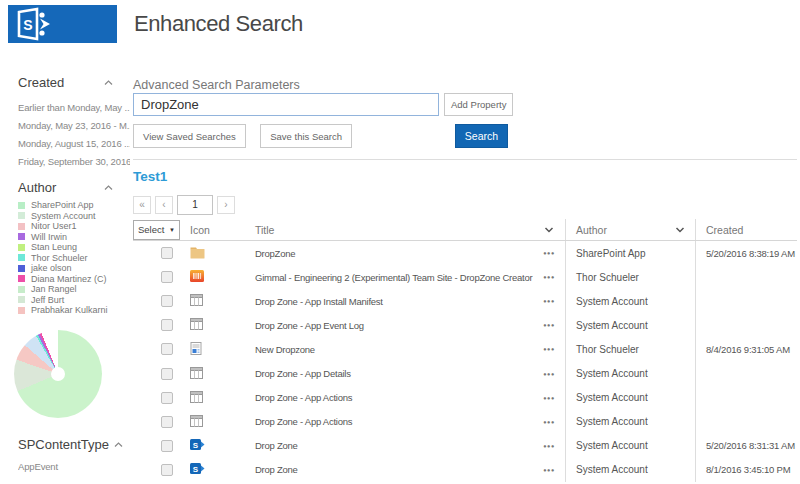  Describe the element at coordinates (70, 310) in the screenshot. I see `legend-label: Prabhakar Kulkarni` at that location.